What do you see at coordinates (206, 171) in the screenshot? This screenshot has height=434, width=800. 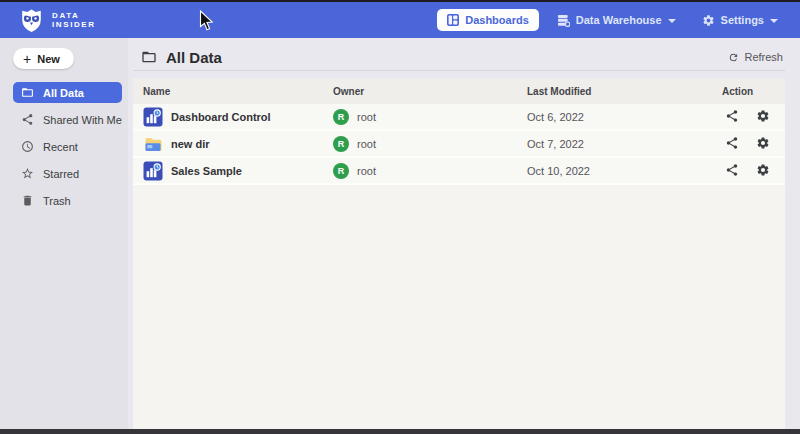 I see `file-name: Sales Sample` at bounding box center [206, 171].